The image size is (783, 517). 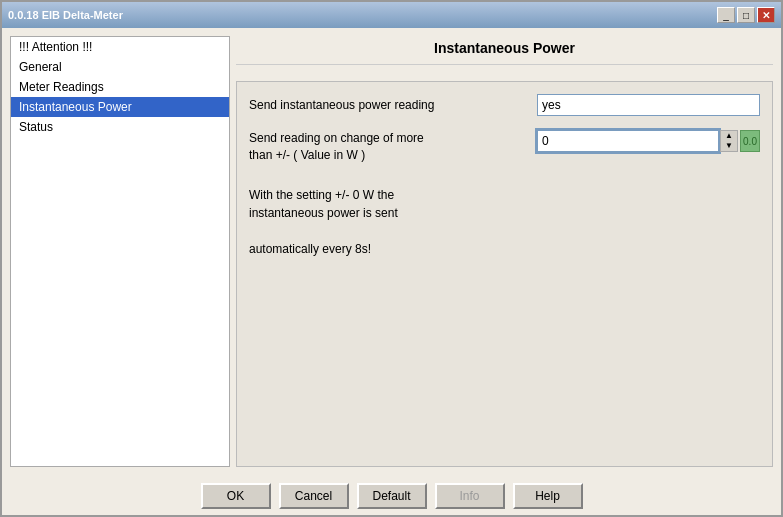 What do you see at coordinates (66, 15) in the screenshot?
I see `window-title: 0.0.18 EIB Delta-Meter` at bounding box center [66, 15].